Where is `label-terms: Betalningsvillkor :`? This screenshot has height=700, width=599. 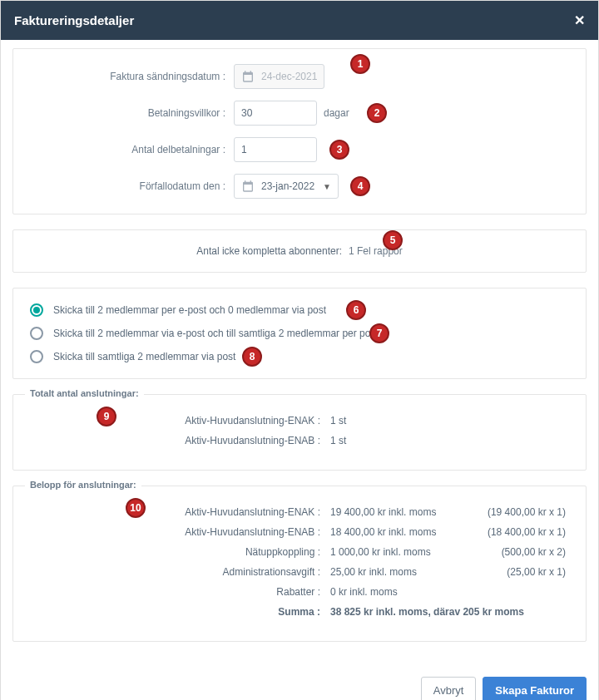
label-terms: Betalningsvillkor : is located at coordinates (131, 113).